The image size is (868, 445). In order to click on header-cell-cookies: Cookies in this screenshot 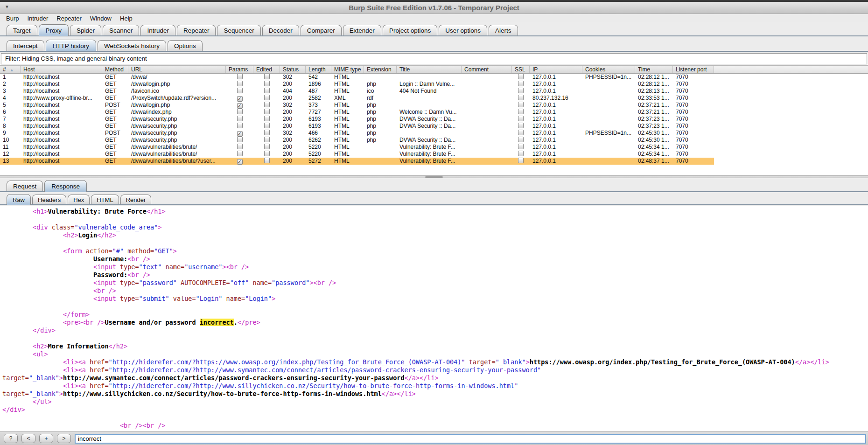, I will do `click(609, 70)`.